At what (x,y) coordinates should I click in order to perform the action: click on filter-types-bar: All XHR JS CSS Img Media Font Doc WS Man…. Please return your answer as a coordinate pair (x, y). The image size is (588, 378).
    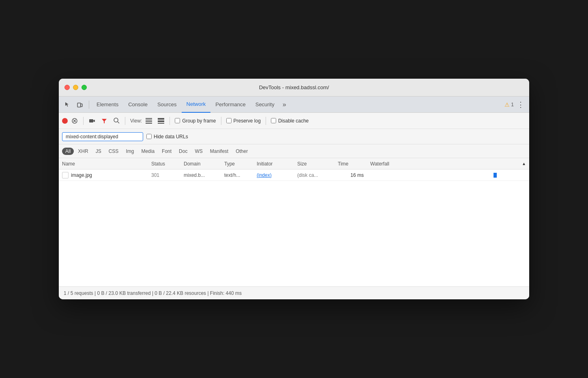
    Looking at the image, I should click on (294, 151).